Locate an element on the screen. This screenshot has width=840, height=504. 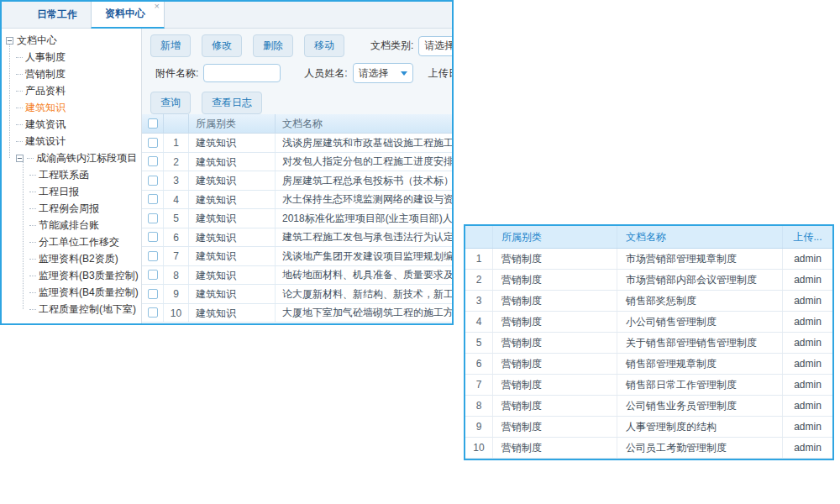
person-name-label: 人员姓名: is located at coordinates (326, 74).